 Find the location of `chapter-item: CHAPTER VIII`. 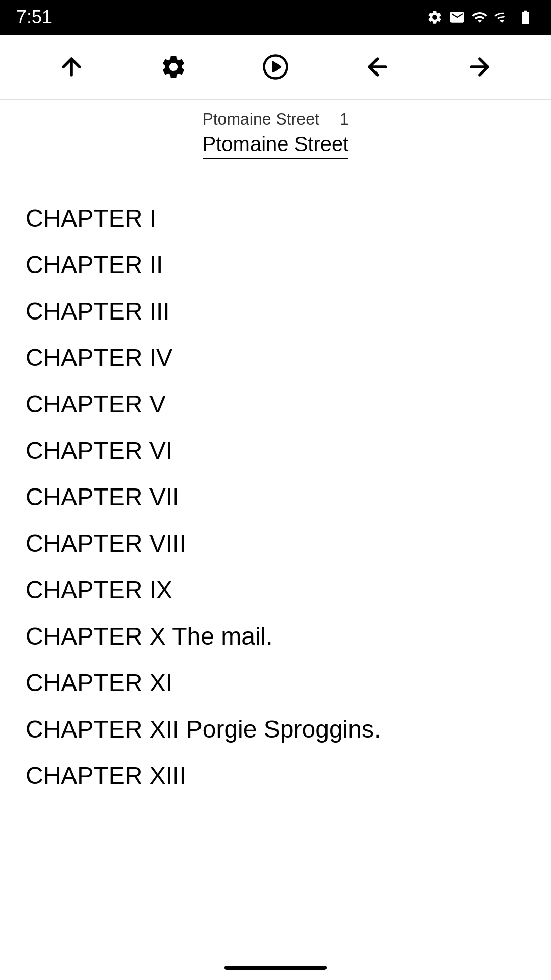

chapter-item: CHAPTER VIII is located at coordinates (276, 543).